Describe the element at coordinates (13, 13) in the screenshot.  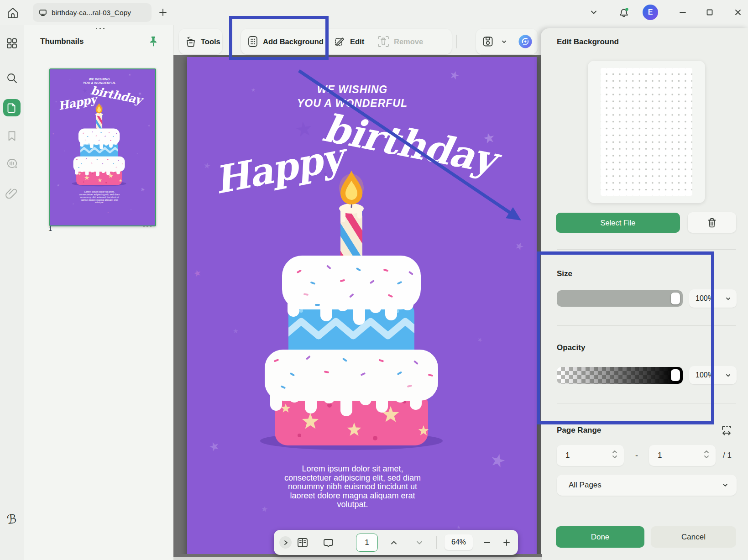
I see `home-button` at that location.